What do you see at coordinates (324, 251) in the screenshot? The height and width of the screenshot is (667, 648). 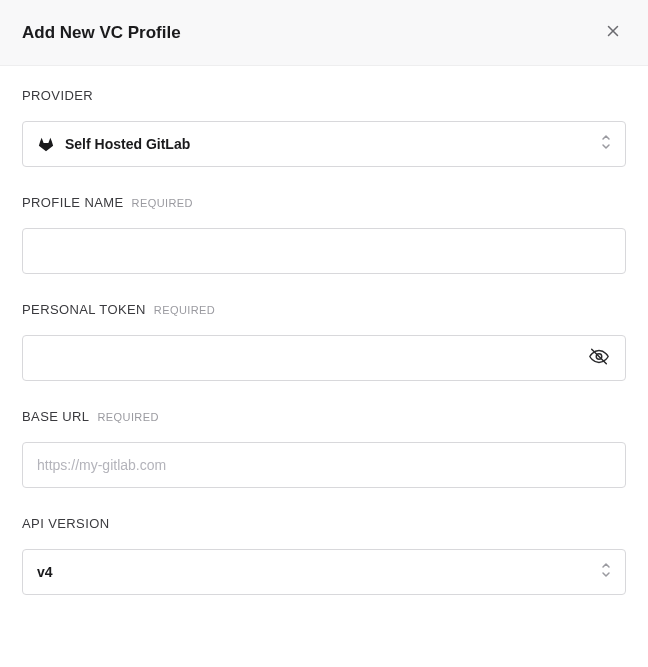 I see `profile-name-input` at bounding box center [324, 251].